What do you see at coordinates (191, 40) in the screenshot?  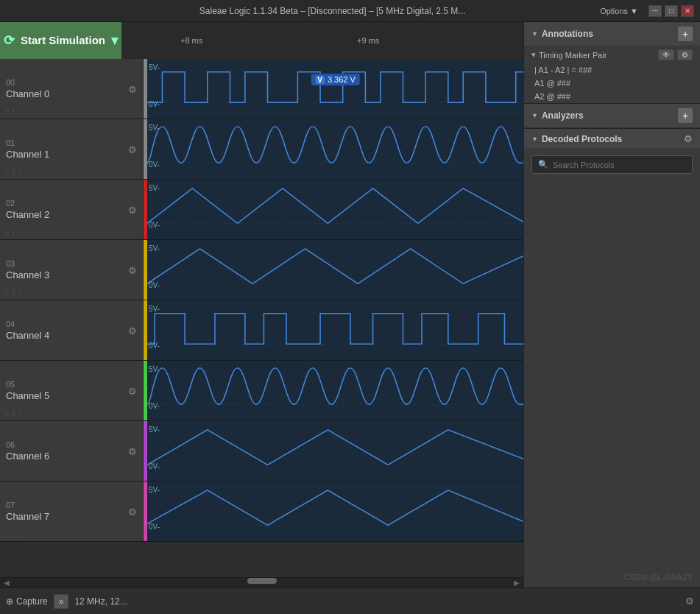 I see `time-mark-1: +8 ms` at bounding box center [191, 40].